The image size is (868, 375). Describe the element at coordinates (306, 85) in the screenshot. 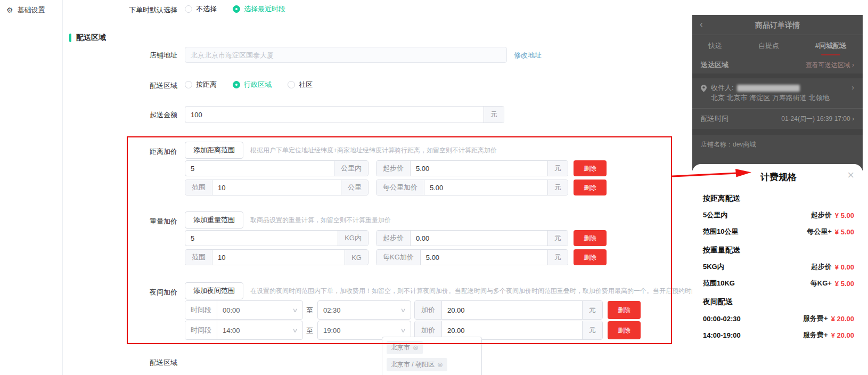

I see `radio-label: 社区` at that location.